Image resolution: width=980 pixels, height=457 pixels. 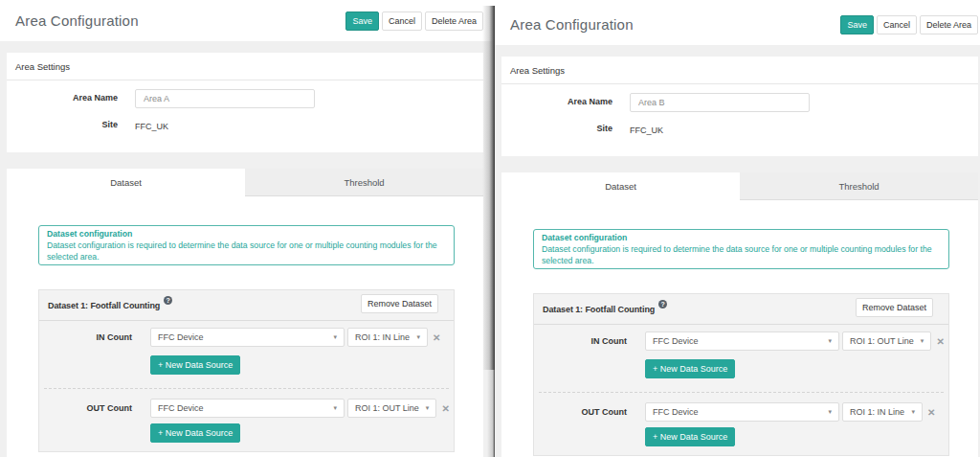 What do you see at coordinates (741, 390) in the screenshot?
I see `dataset-panel-body: IN Count FFC Device ▾ ROI 1: OUT Line ▾ …` at bounding box center [741, 390].